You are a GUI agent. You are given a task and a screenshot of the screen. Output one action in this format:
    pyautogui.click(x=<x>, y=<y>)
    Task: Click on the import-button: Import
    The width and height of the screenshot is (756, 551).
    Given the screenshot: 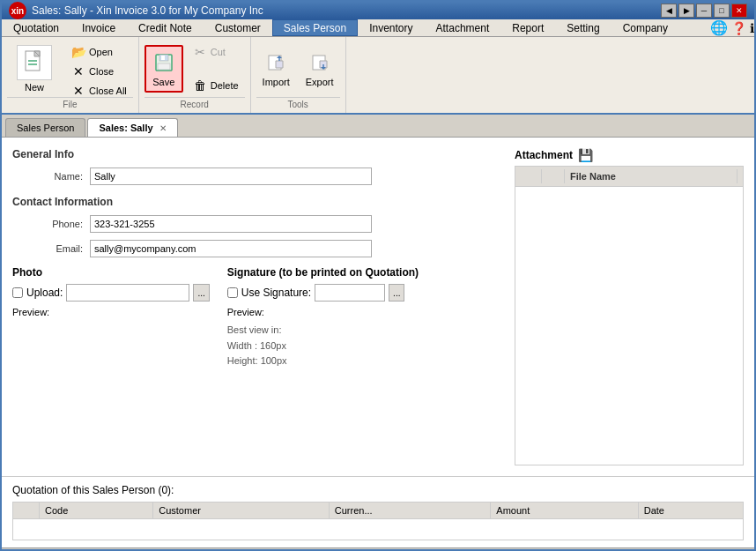 What is the action you would take?
    pyautogui.click(x=277, y=69)
    